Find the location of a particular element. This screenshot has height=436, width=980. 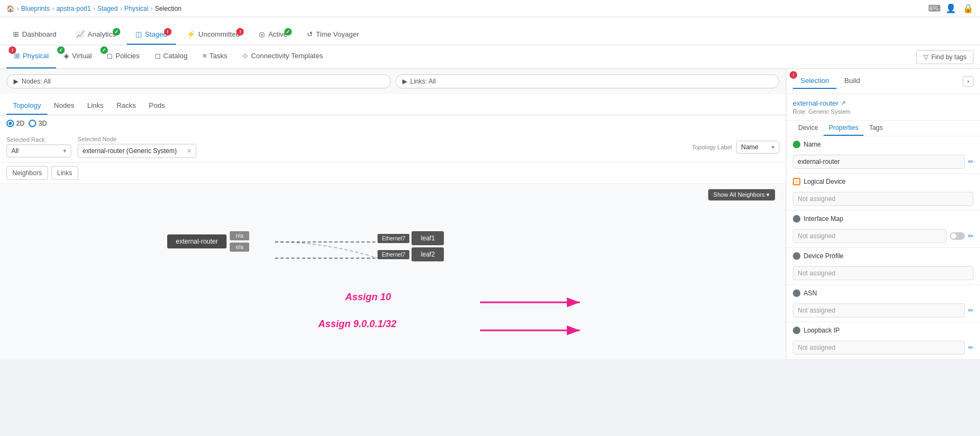

sec-tab-tasks: ≡ Tasks is located at coordinates (215, 57).